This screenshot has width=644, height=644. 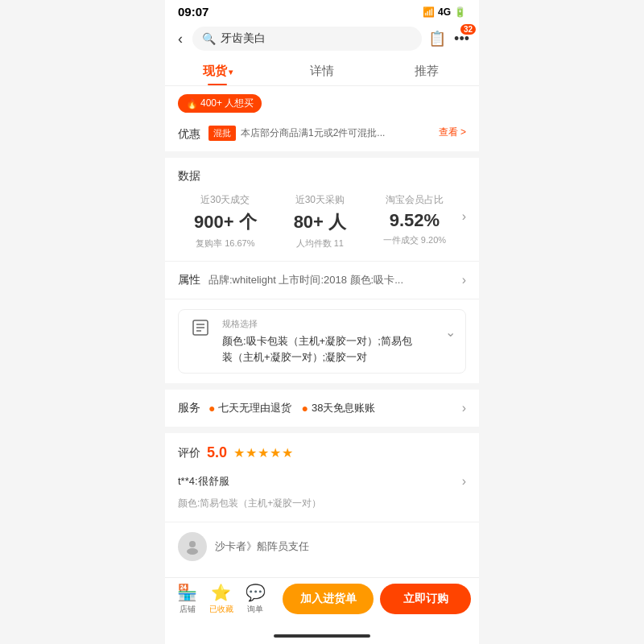 What do you see at coordinates (322, 574) in the screenshot?
I see `bottom-spacer` at bounding box center [322, 574].